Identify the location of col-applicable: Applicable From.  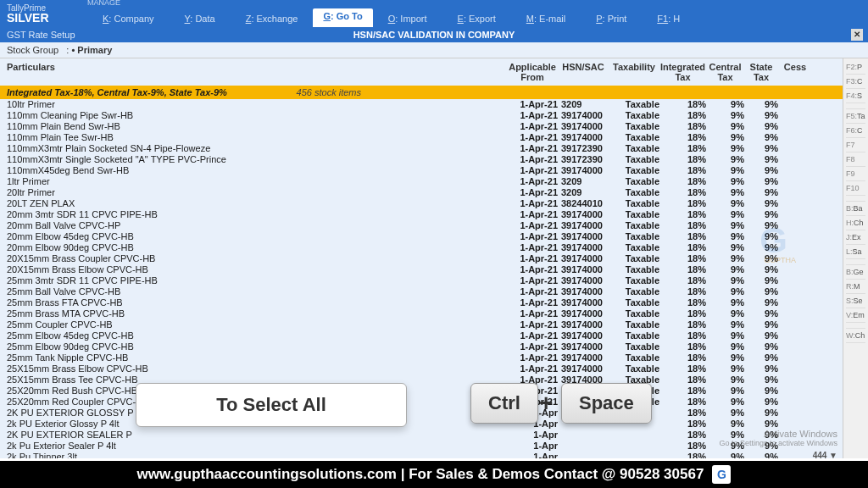
(532, 72).